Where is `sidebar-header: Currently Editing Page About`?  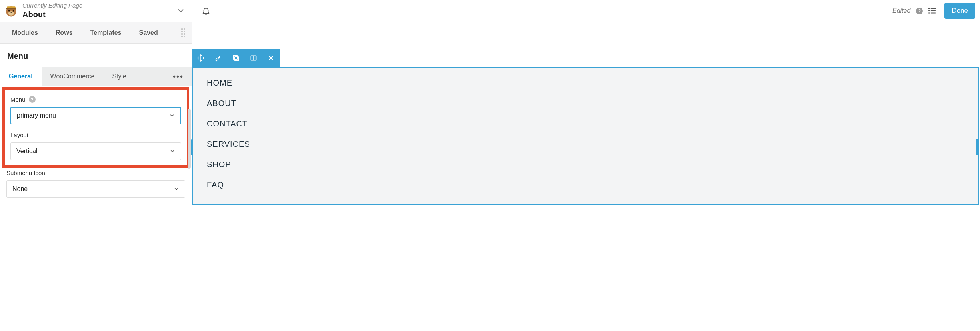
sidebar-header: Currently Editing Page About is located at coordinates (96, 11).